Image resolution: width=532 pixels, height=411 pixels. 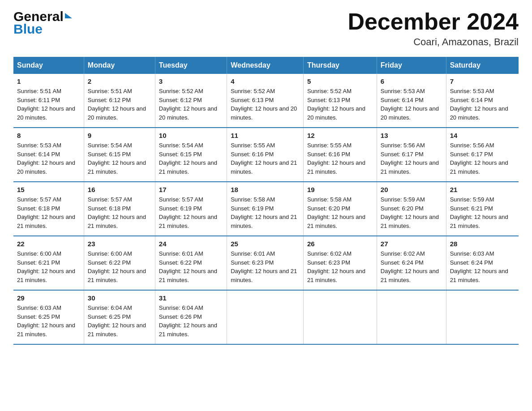 What do you see at coordinates (340, 81) in the screenshot?
I see `day-number: 5` at bounding box center [340, 81].